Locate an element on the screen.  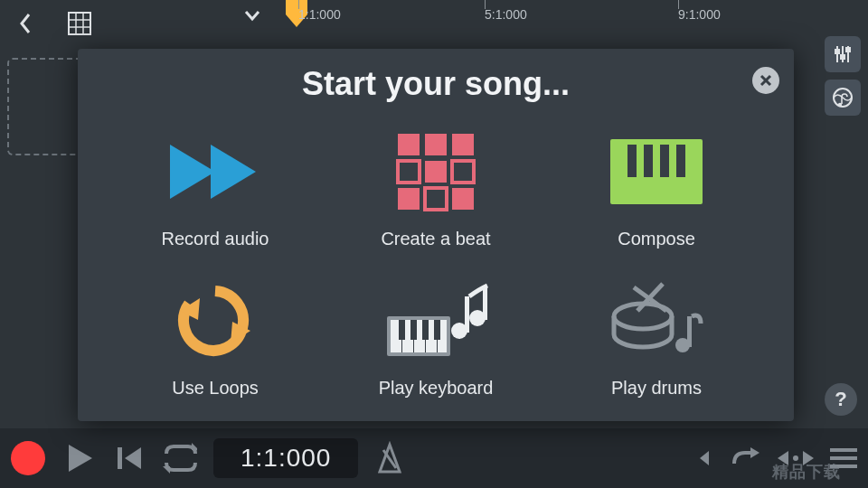
skip-start-button is located at coordinates (128, 458).